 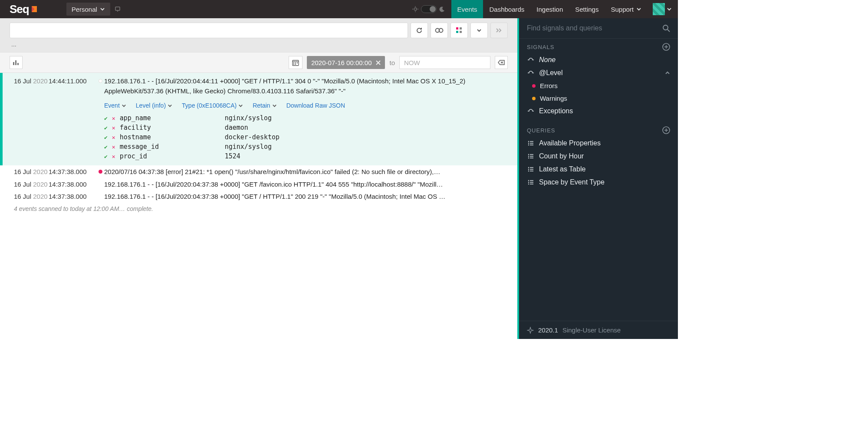 What do you see at coordinates (432, 9) in the screenshot?
I see `theme-toggle` at bounding box center [432, 9].